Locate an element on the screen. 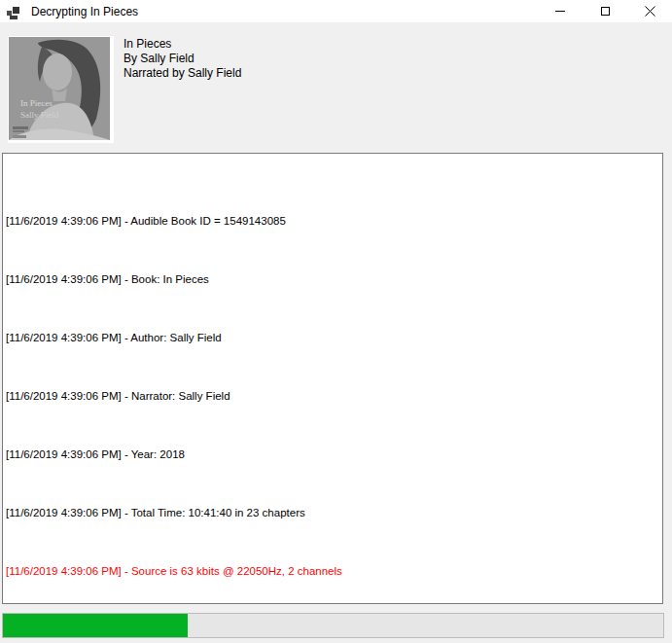 This screenshot has width=672, height=643. maximize-button is located at coordinates (605, 12).